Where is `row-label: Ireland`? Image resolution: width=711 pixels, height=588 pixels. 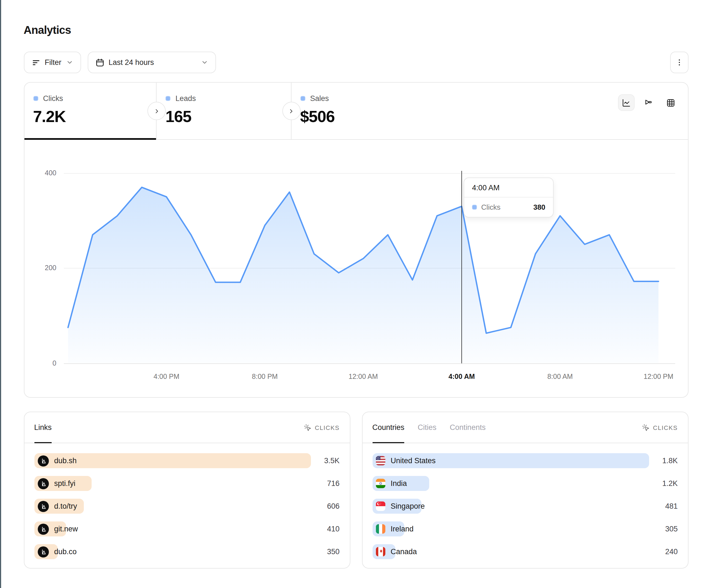
row-label: Ireland is located at coordinates (402, 529).